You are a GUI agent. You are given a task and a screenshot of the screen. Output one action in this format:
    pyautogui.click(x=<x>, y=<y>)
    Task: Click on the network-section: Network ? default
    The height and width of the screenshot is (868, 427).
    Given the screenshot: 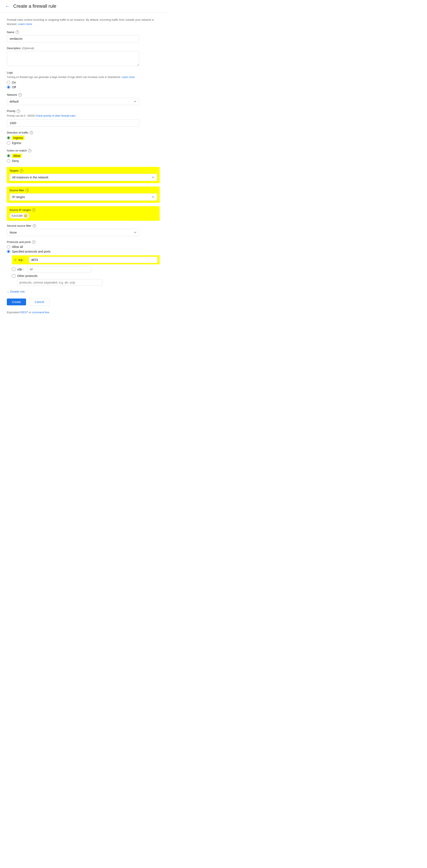 What is the action you would take?
    pyautogui.click(x=83, y=99)
    